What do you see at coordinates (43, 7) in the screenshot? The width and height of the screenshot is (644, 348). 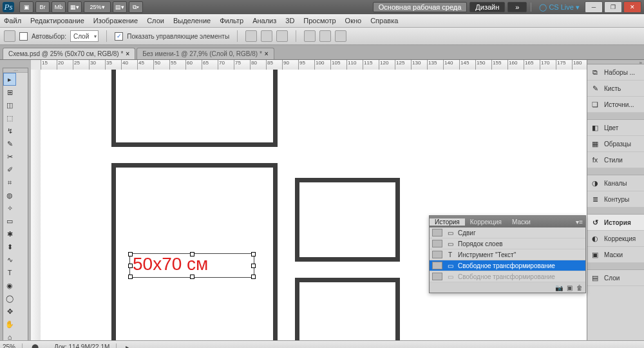 I see `bridge-icon: Br` at bounding box center [43, 7].